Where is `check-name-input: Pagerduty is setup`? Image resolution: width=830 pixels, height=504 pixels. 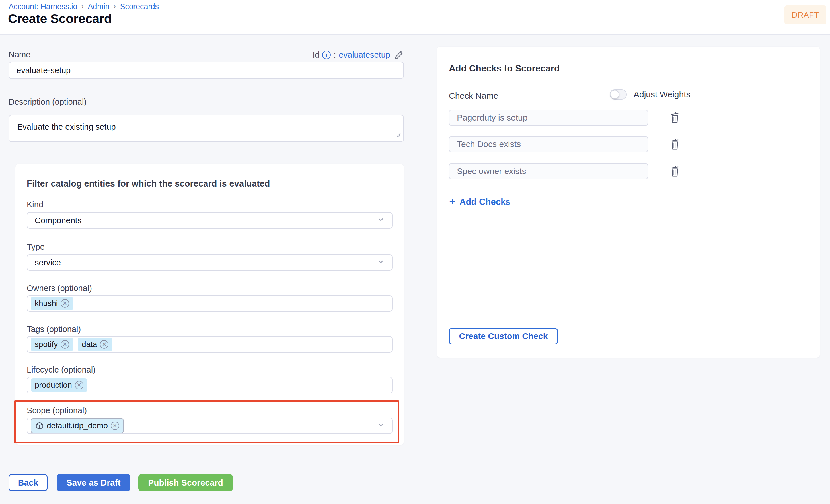 check-name-input: Pagerduty is setup is located at coordinates (548, 118).